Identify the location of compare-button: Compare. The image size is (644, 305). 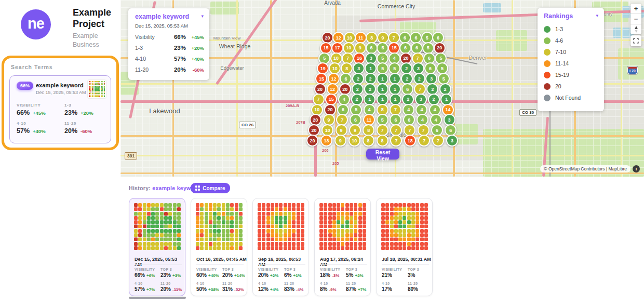
(210, 188).